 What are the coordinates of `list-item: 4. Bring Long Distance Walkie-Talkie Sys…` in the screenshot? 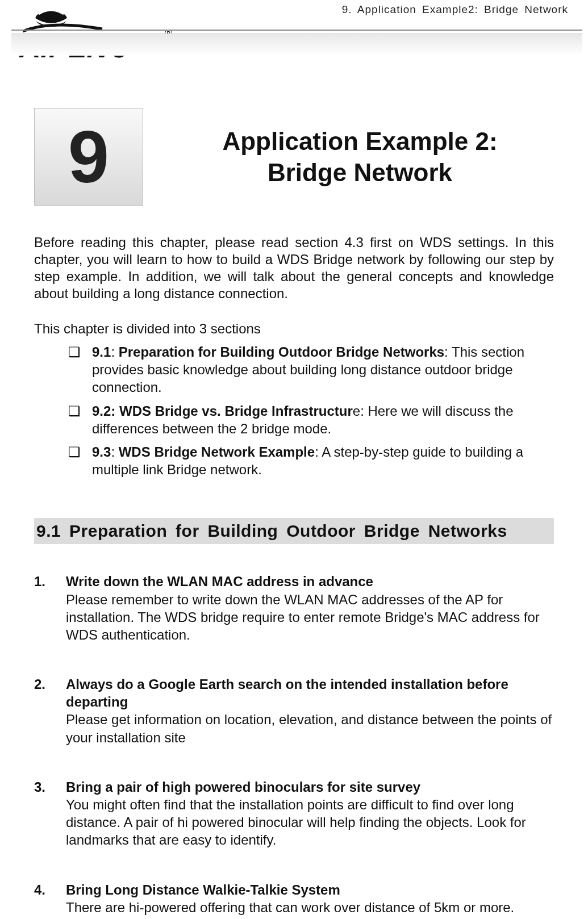 It's located at (294, 900).